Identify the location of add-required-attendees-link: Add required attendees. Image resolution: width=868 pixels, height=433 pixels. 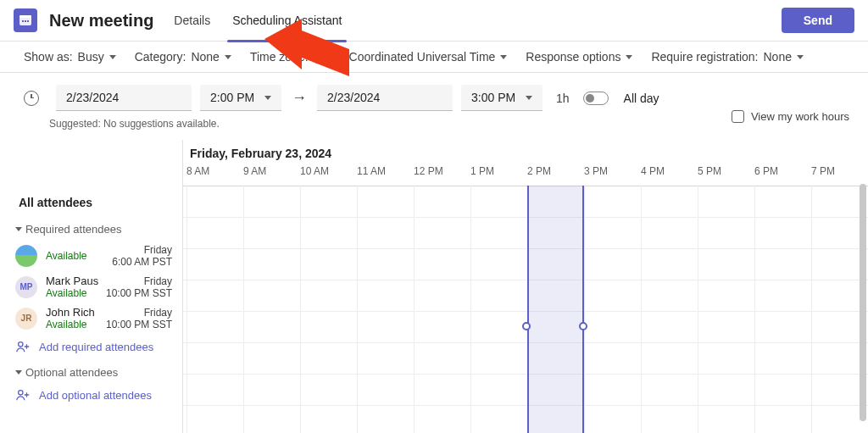
(93, 347).